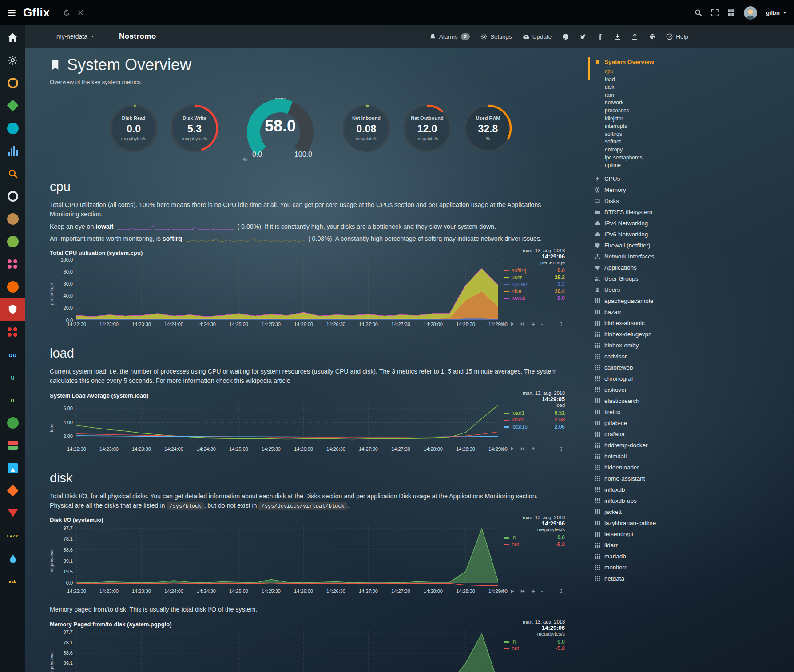 The width and height of the screenshot is (794, 672). I want to click on toc-sub-disk: disk, so click(699, 87).